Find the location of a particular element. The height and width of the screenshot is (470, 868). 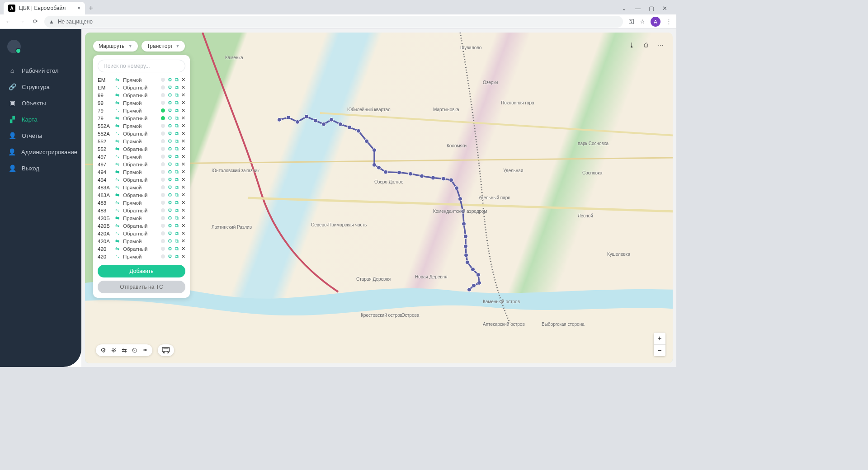

browser-tab: A ЦБК | Евромобайл × is located at coordinates (44, 8).